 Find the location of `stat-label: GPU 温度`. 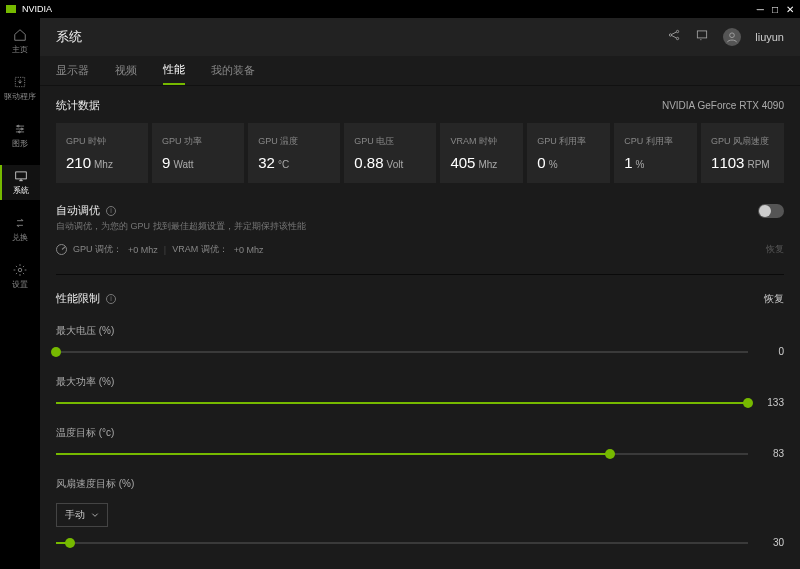

stat-label: GPU 温度 is located at coordinates (294, 142).